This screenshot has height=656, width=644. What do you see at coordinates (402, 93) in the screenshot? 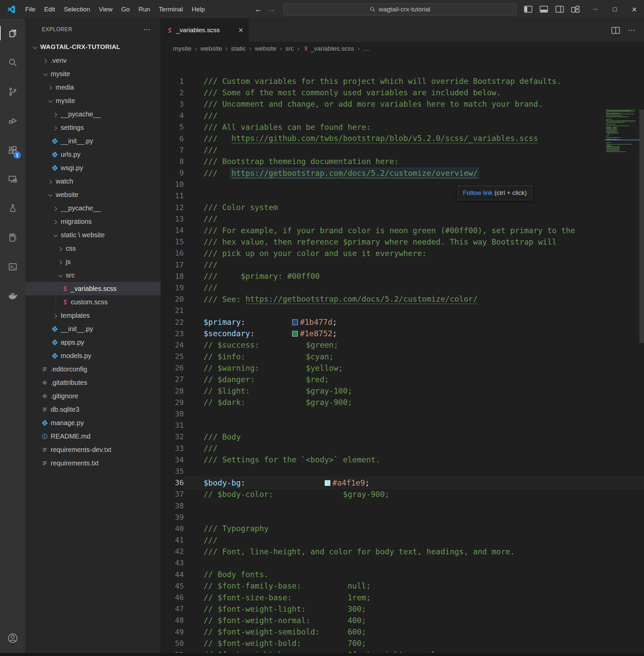
I see `code-line-2: 2/// Some of the most commonly used vari…` at bounding box center [402, 93].